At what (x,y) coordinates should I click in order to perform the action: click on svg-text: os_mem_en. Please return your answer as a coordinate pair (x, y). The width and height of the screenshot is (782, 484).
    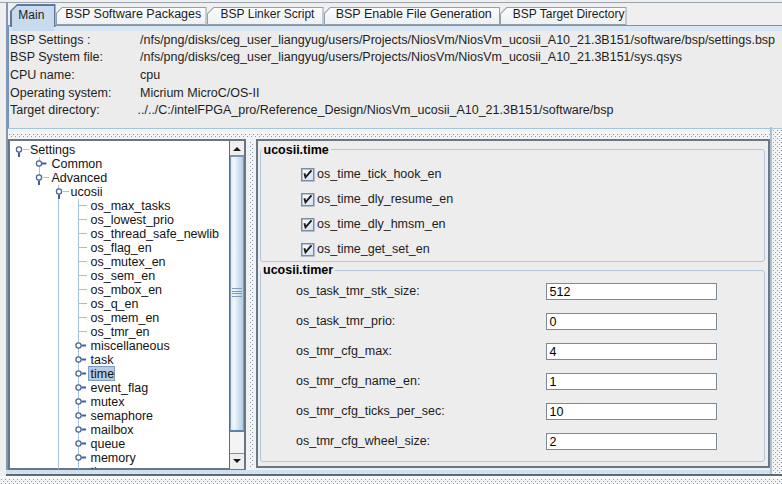
    Looking at the image, I should click on (126, 318).